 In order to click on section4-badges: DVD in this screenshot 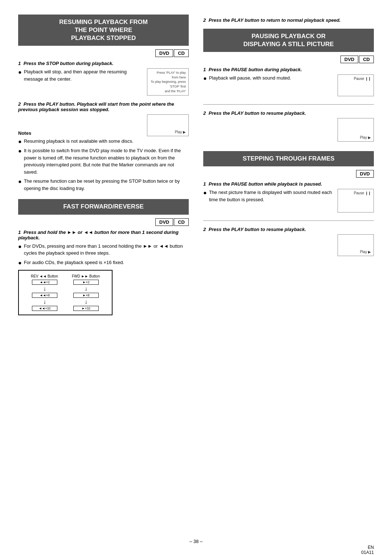, I will do `click(289, 174)`.